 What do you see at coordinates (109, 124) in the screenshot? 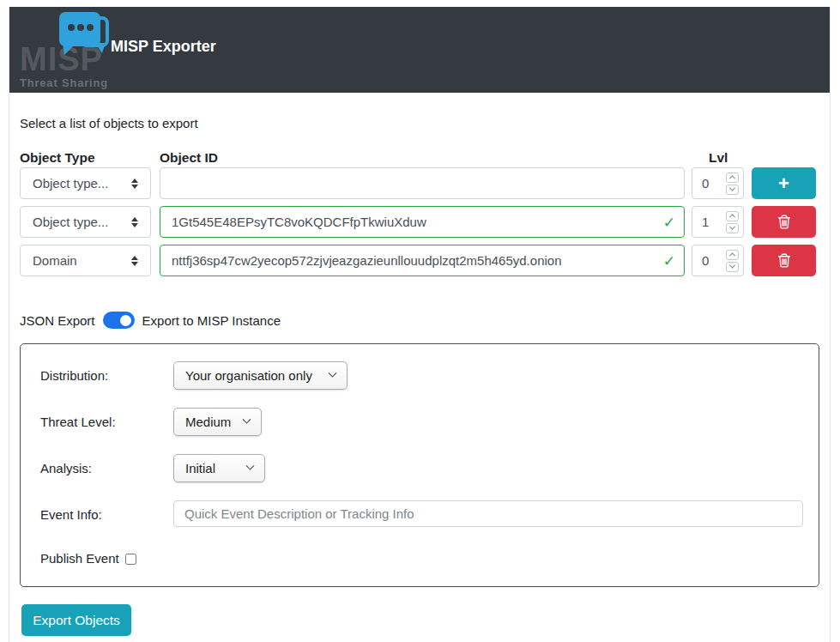
I see `intro-text: Select a list of objects to export` at bounding box center [109, 124].